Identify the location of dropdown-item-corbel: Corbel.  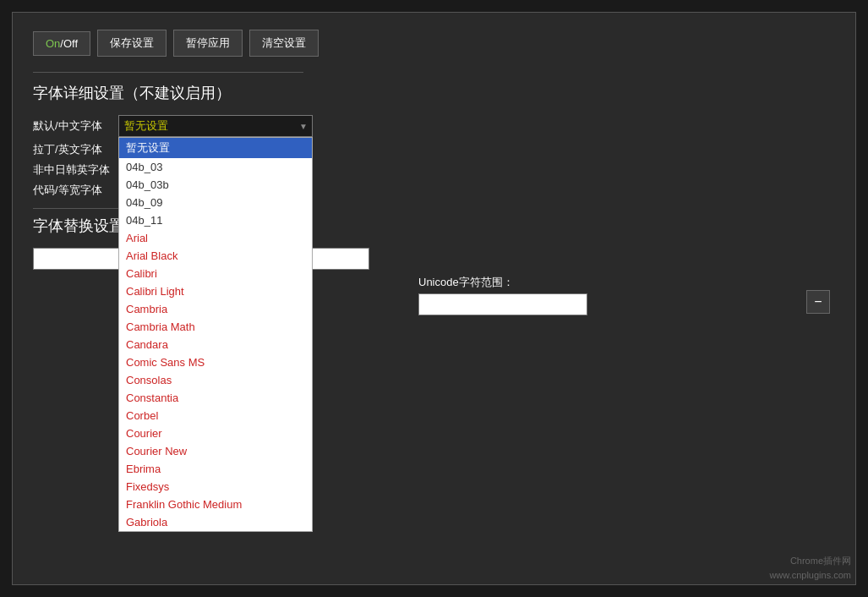
(216, 416).